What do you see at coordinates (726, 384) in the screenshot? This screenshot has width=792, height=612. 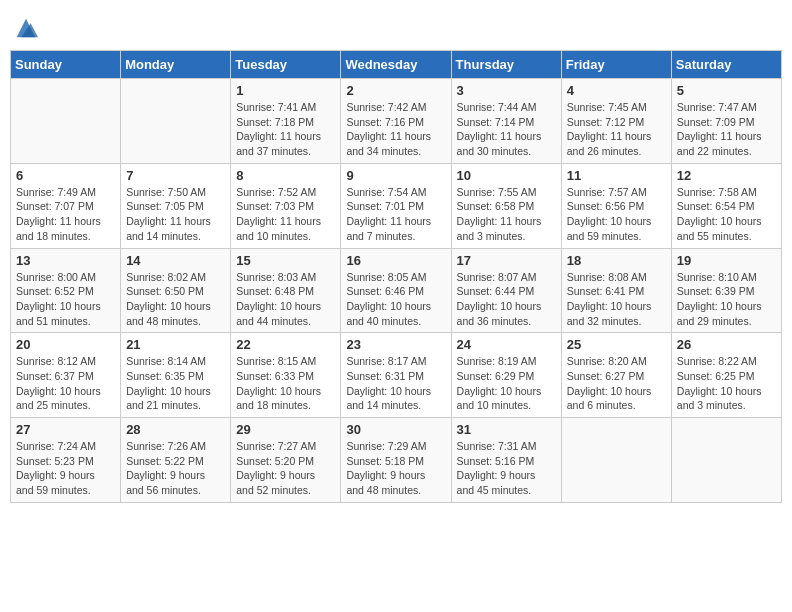 I see `day-info: Sunrise: 8:22 AM Sunset: 6:25 PM Dayligh…` at bounding box center [726, 384].